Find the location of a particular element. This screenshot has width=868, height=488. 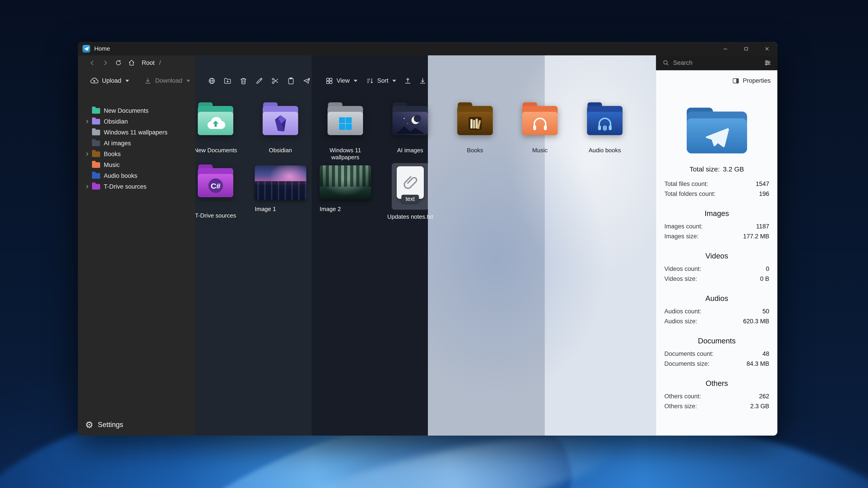

tile-label: New Documents is located at coordinates (216, 150).